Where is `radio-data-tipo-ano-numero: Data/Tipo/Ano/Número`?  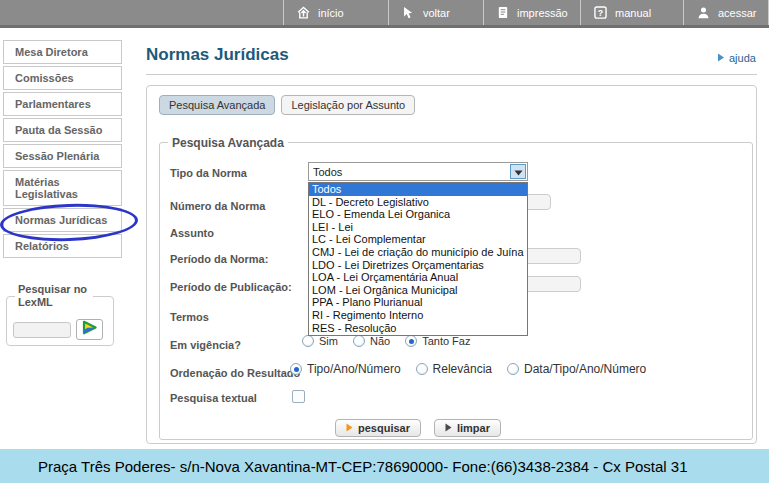
radio-data-tipo-ano-numero: Data/Tipo/Ano/Número is located at coordinates (576, 369).